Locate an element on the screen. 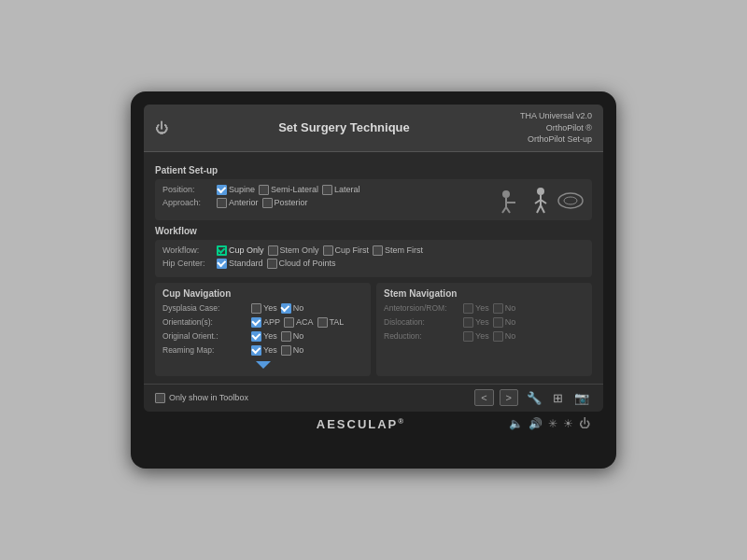  wrench-icon: 🔧 is located at coordinates (534, 398).